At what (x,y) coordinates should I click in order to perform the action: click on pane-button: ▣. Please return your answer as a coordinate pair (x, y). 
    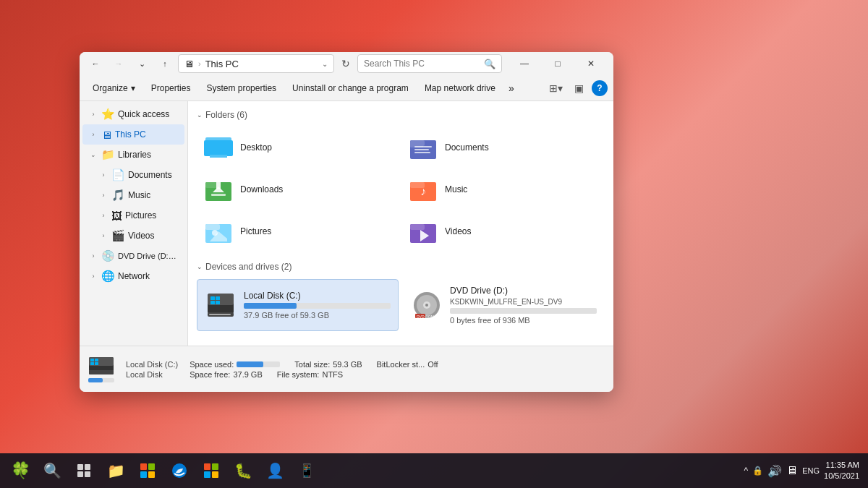
    Looking at the image, I should click on (579, 88).